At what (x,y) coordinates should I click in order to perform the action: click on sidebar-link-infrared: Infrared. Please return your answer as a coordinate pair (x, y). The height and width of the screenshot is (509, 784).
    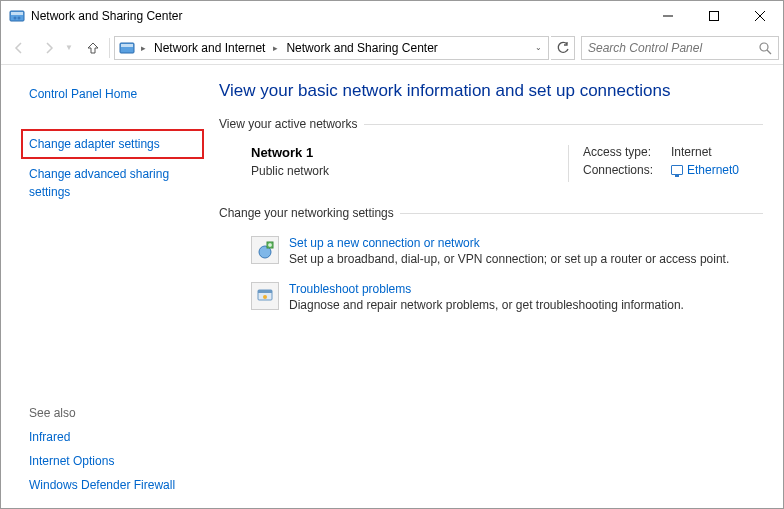
    Looking at the image, I should click on (113, 437).